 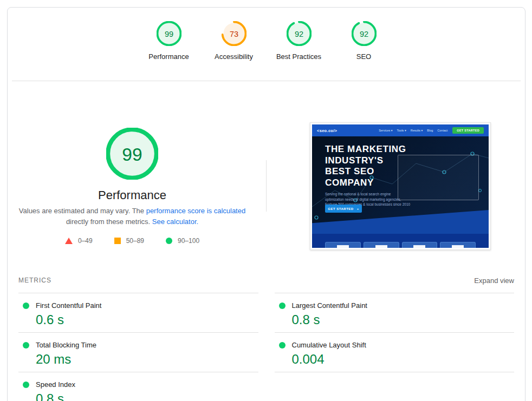 I want to click on performance-gauge-icon: 99, so click(x=169, y=34).